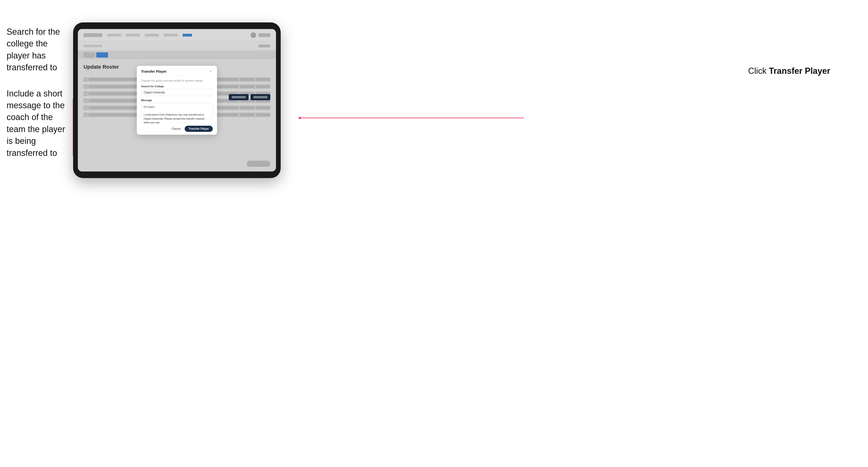  Describe the element at coordinates (154, 71) in the screenshot. I see `modal-title: Transfer Player` at that location.